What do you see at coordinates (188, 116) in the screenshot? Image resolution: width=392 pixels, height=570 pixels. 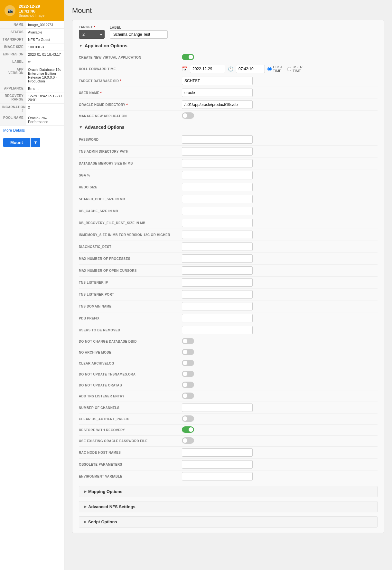 I see `manage-new-app-toggle` at bounding box center [188, 116].